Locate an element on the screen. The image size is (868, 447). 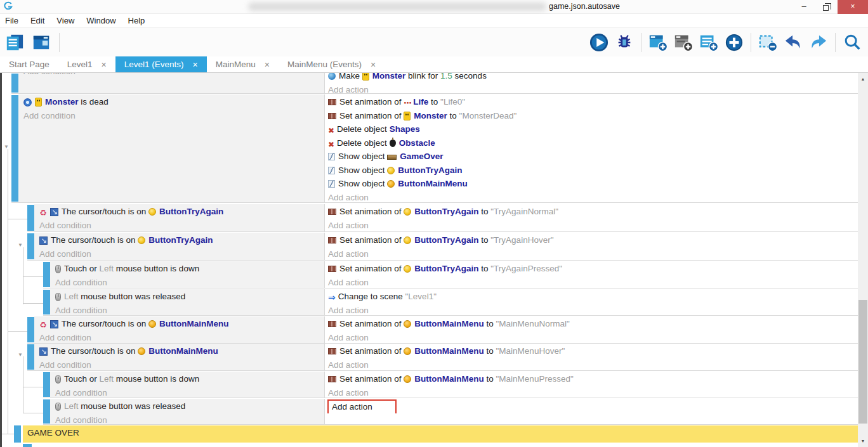
restore-button is located at coordinates (825, 7).